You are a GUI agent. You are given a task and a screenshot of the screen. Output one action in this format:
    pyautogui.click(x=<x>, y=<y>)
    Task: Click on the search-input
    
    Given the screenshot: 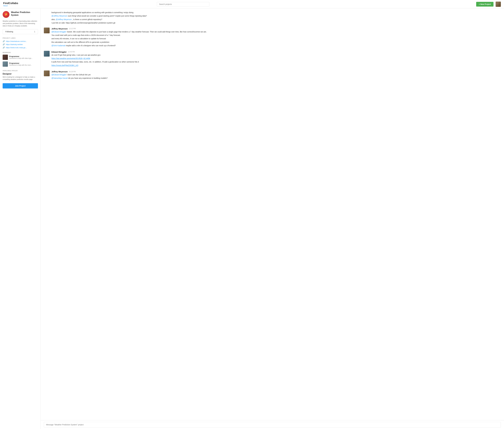 What is the action you would take?
    pyautogui.click(x=183, y=4)
    